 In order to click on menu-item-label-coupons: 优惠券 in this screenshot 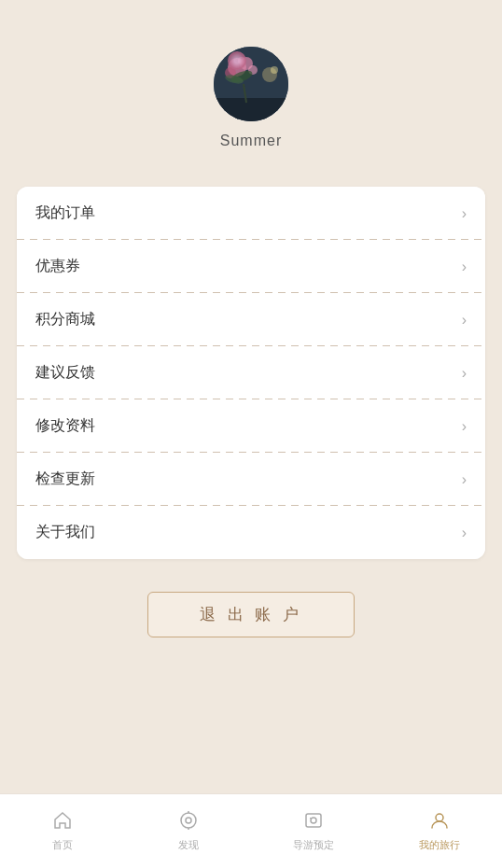, I will do `click(58, 267)`.